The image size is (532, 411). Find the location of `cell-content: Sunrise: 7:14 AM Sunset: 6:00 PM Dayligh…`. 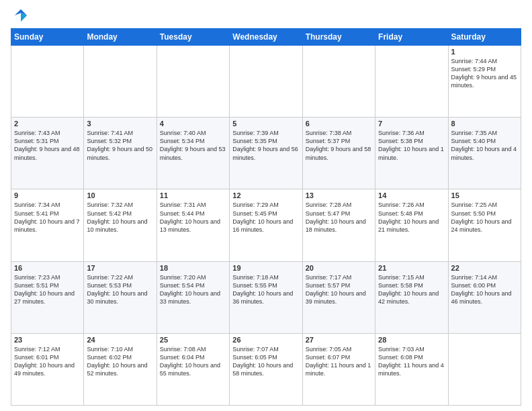

cell-content: Sunrise: 7:14 AM Sunset: 6:00 PM Dayligh… is located at coordinates (485, 290).